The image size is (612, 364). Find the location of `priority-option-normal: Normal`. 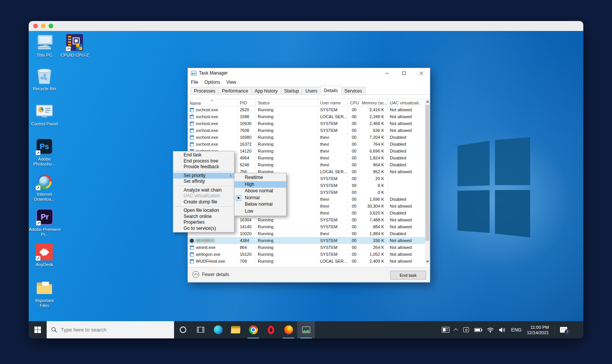

priority-option-normal: Normal is located at coordinates (260, 198).